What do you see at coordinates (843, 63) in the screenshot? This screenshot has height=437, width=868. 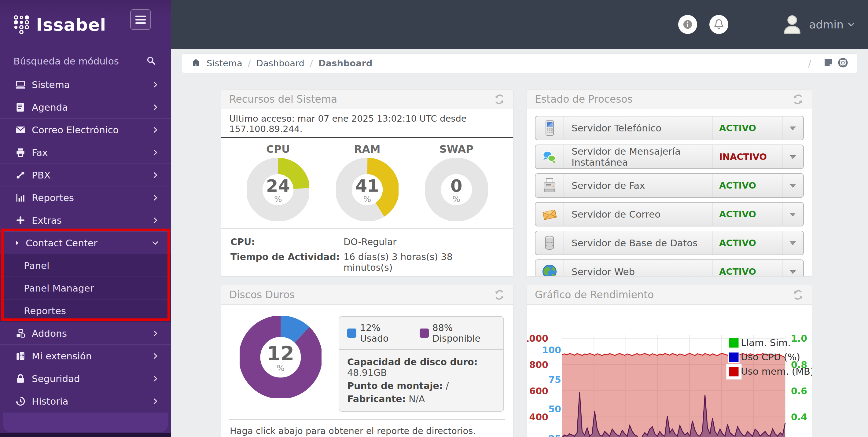 I see `lifering-icon` at bounding box center [843, 63].